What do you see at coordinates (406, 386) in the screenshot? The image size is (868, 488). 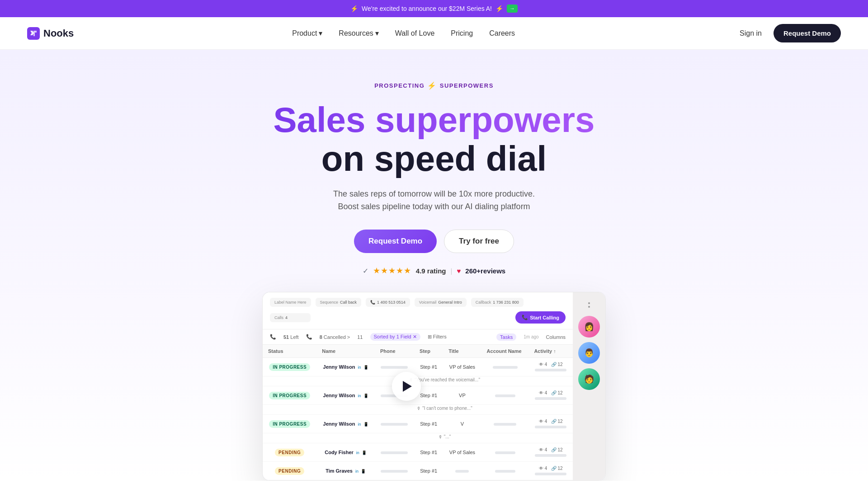 I see `video-play-button` at bounding box center [406, 386].